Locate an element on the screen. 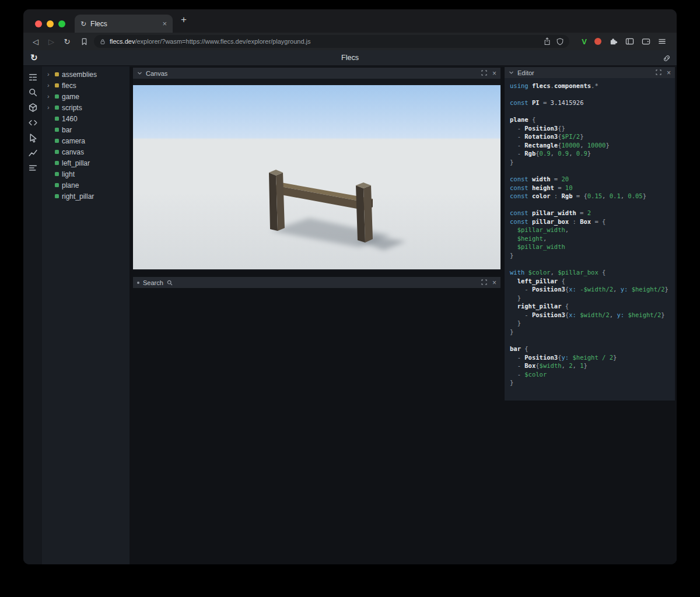 This screenshot has height=597, width=700. bookmark-icon is located at coordinates (84, 42).